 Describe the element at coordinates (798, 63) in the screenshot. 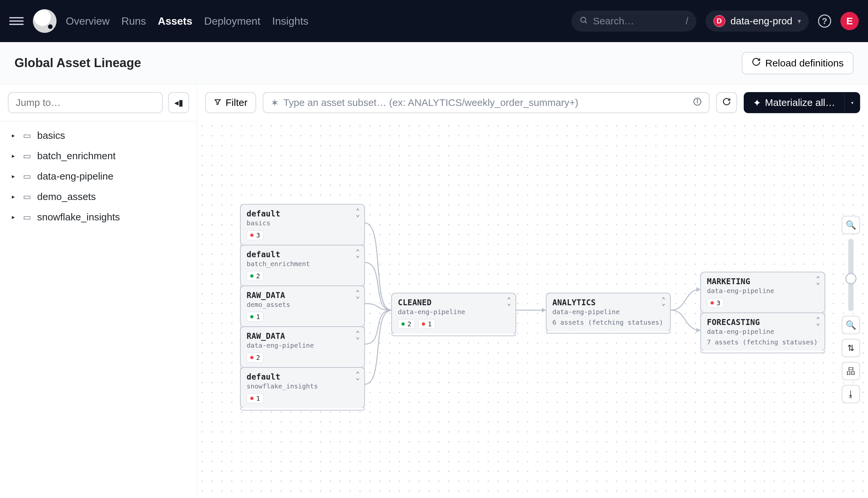

I see `reload-definitions-button: Reload definitions` at that location.